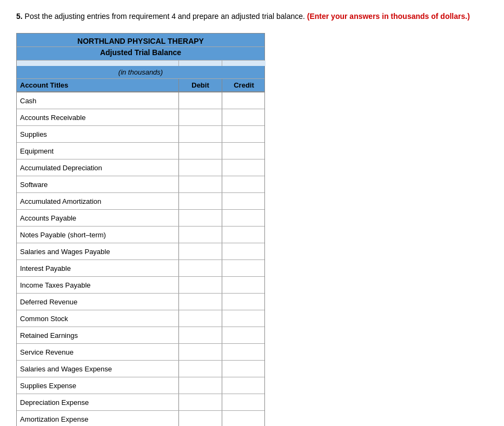 Image resolution: width=504 pixels, height=426 pixels. Describe the element at coordinates (98, 285) in the screenshot. I see `account-title-cell: Income Taxes Payable` at that location.